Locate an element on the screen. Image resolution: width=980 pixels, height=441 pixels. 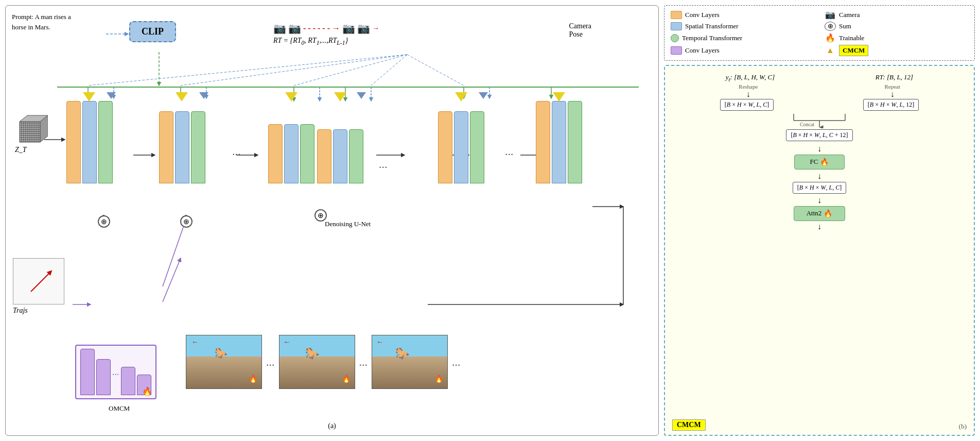
bar-orange-m1 is located at coordinates (275, 154).